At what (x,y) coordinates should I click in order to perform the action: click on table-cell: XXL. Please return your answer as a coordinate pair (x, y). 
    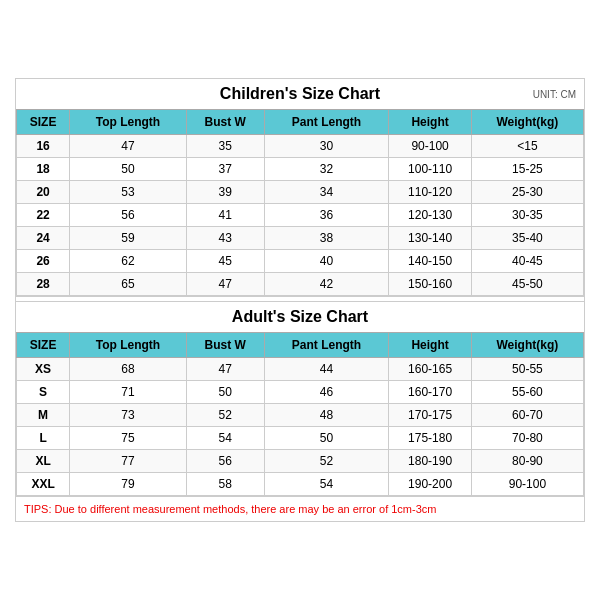
    Looking at the image, I should click on (44, 484).